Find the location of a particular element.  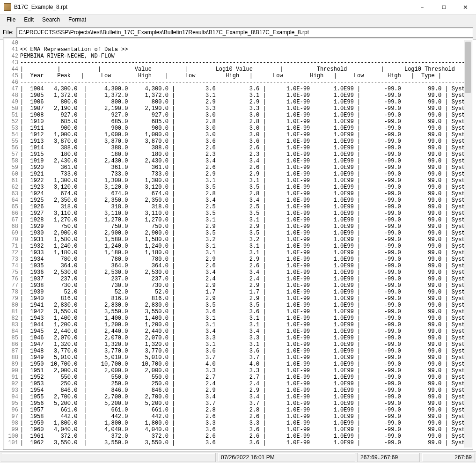

titlebar: B17C_Example_8.rpt – ☐ ✕ is located at coordinates (238, 7).